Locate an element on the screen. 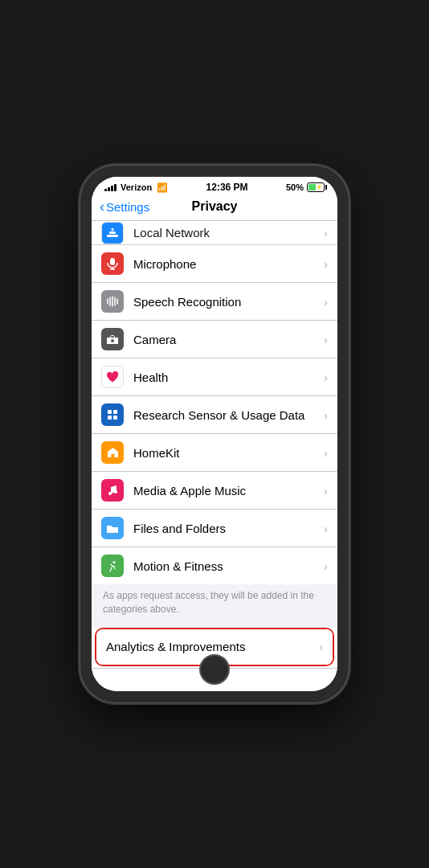 The image size is (429, 868). motion-icon is located at coordinates (112, 566).